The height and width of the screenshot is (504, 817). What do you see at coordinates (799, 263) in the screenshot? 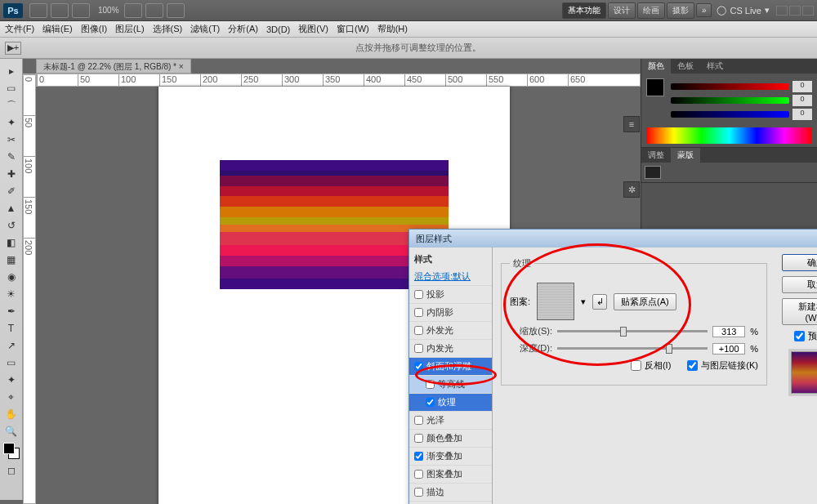
I see `ok-button: 确定` at bounding box center [799, 263].